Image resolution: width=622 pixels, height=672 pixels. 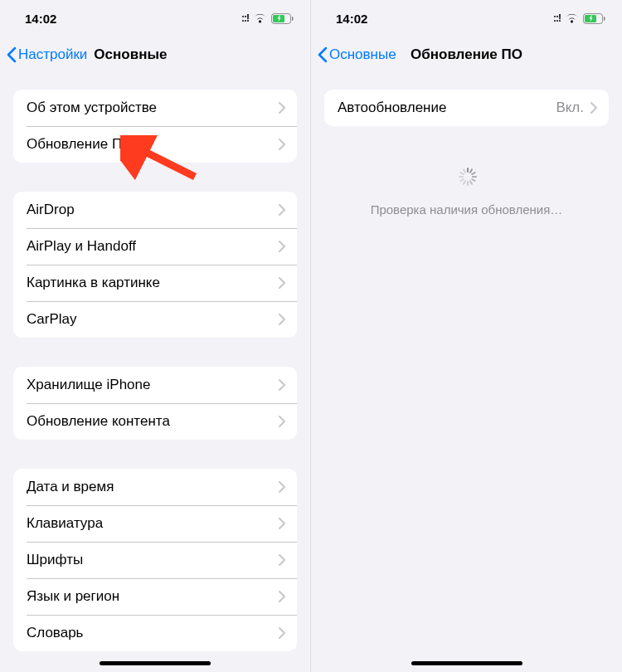 What do you see at coordinates (153, 633) in the screenshot?
I see `row-label: Словарь` at bounding box center [153, 633].